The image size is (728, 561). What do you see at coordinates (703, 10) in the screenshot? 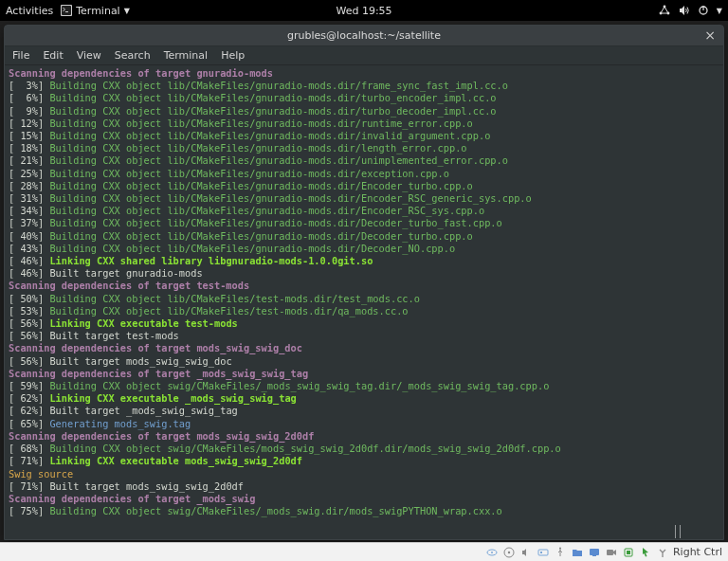
I see `power-icon` at bounding box center [703, 10].